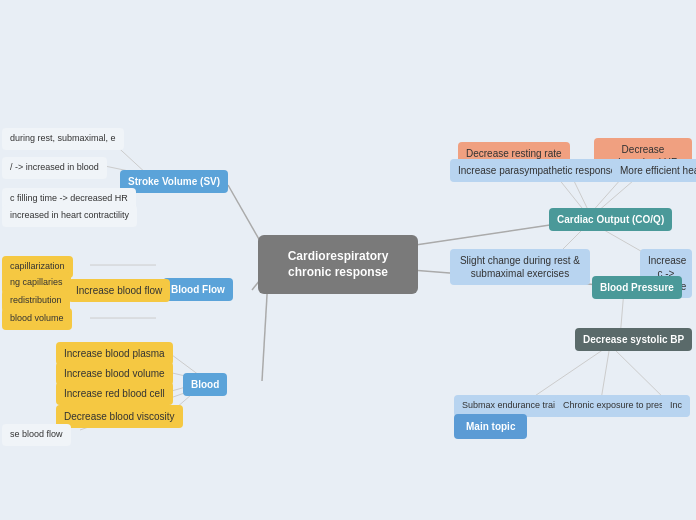  I want to click on stroke-volume-node: Stroke Volume (SV), so click(174, 182).